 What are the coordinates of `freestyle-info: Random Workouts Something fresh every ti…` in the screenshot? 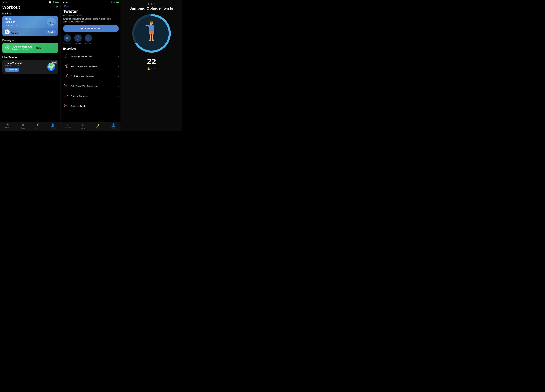 It's located at (22, 48).